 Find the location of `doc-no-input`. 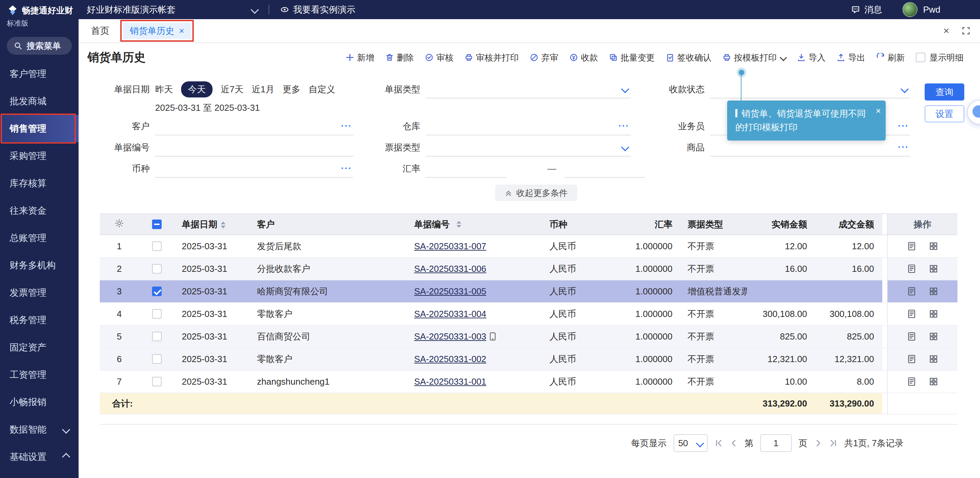

doc-no-input is located at coordinates (254, 147).